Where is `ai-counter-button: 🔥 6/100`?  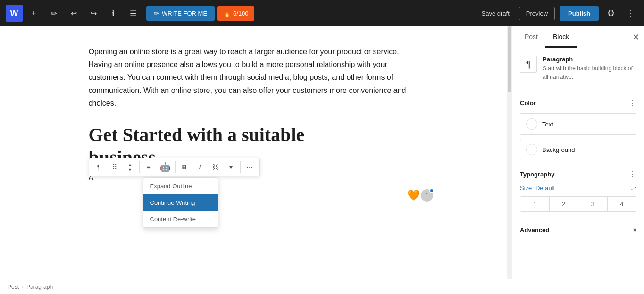
ai-counter-button: 🔥 6/100 is located at coordinates (236, 13).